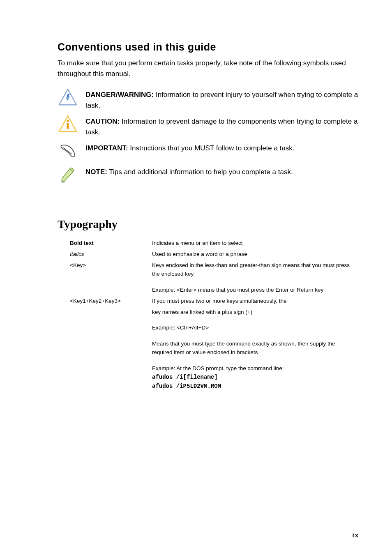 The width and height of the screenshot is (392, 555). What do you see at coordinates (356, 535) in the screenshot?
I see `page-number: ix` at bounding box center [356, 535].